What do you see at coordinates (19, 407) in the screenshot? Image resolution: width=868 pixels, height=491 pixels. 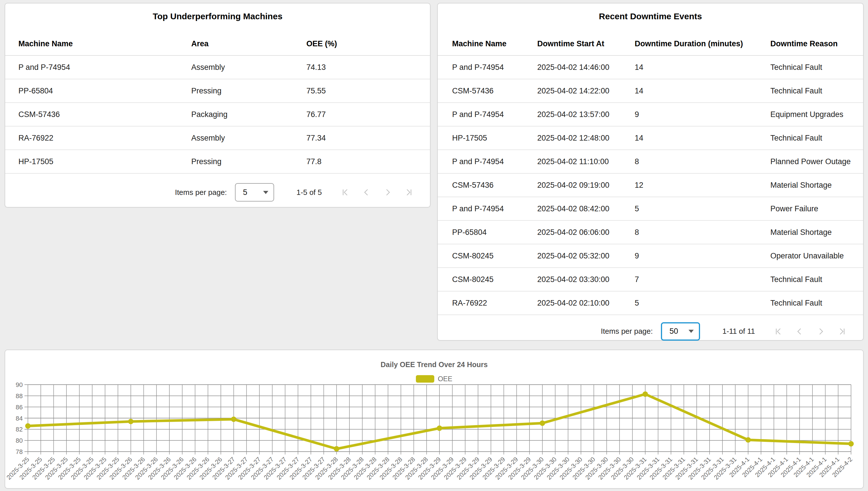 I see `y-axis-label: 86` at bounding box center [19, 407].